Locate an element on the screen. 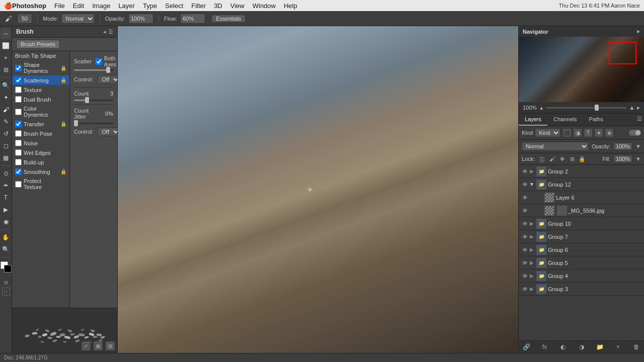 Image resolution: width=644 pixels, height=362 pixels. wet-edges-checkbox is located at coordinates (18, 153).